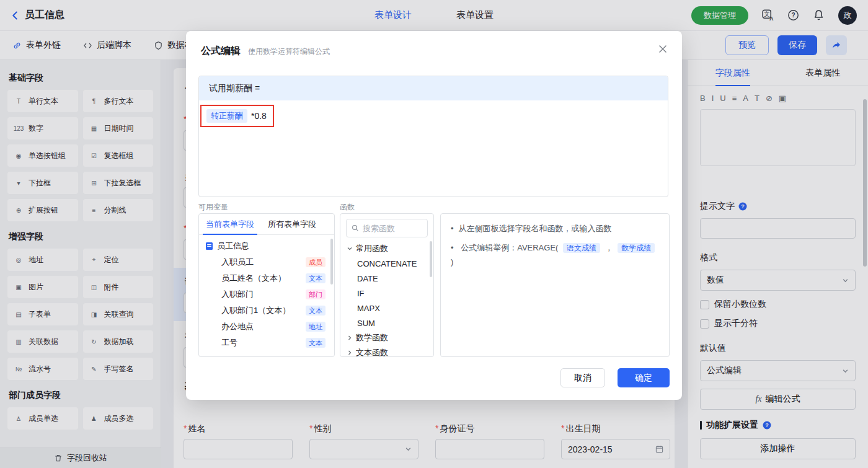 This screenshot has width=868, height=468. I want to click on functions-label: 函数, so click(347, 207).